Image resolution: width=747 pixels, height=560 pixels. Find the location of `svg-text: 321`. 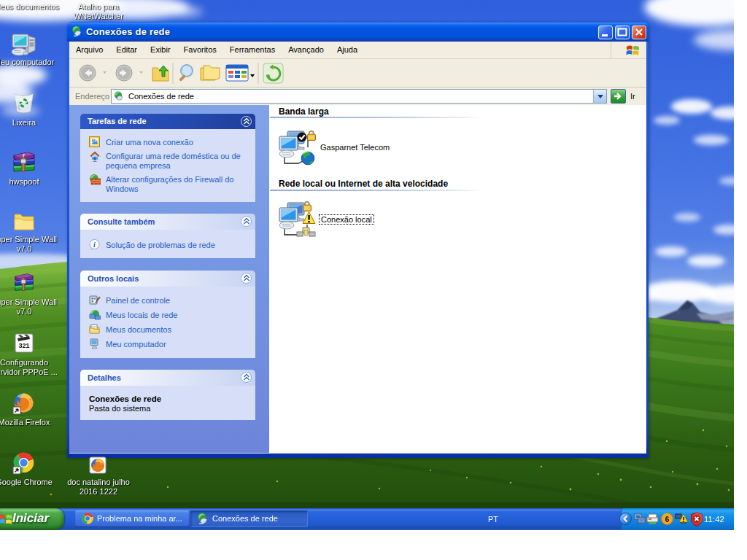

svg-text: 321 is located at coordinates (23, 346).